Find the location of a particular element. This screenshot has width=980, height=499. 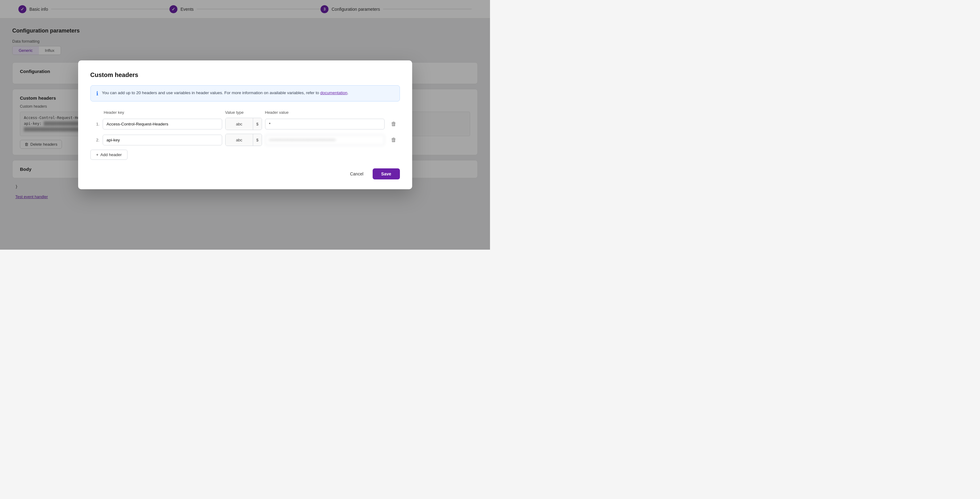

cancel-button: Cancel is located at coordinates (357, 174).